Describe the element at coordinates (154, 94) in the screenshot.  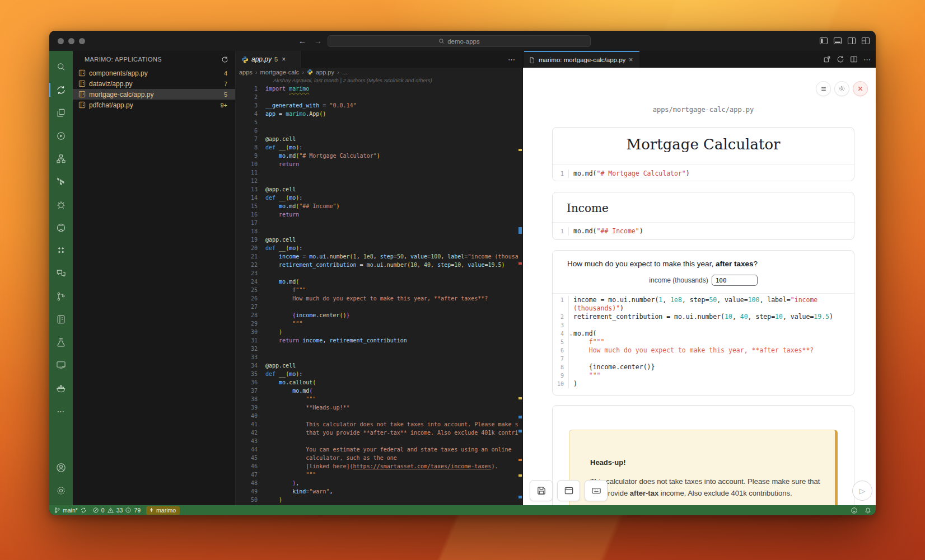
I see `sidebar-item-mortgage-calc: mortgage-calc/app.py 5` at that location.